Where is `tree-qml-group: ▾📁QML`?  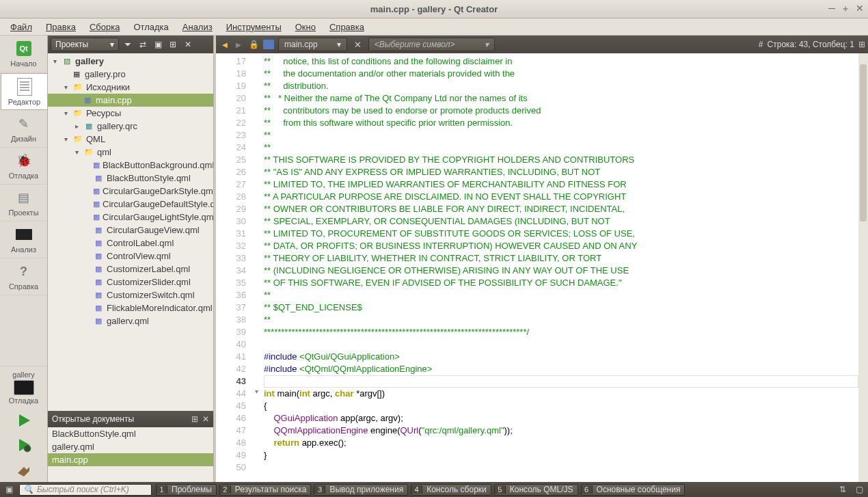
tree-qml-group: ▾📁QML is located at coordinates (131, 139).